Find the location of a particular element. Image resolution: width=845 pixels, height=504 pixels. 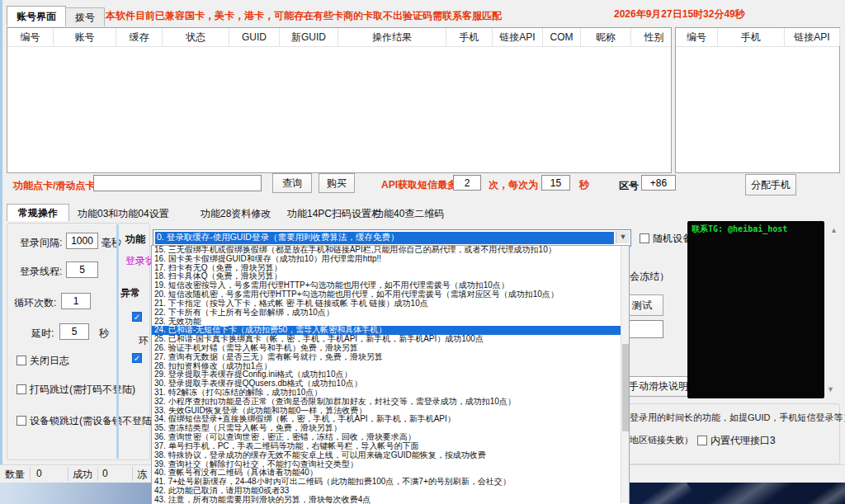

column-header: 缓存 is located at coordinates (139, 37).